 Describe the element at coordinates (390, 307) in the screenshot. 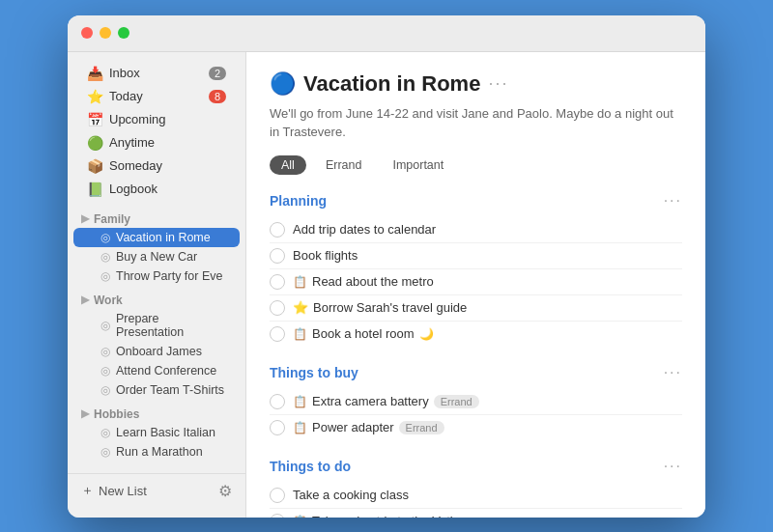

I see `task-label: Borrow Sarah's travel guide` at that location.